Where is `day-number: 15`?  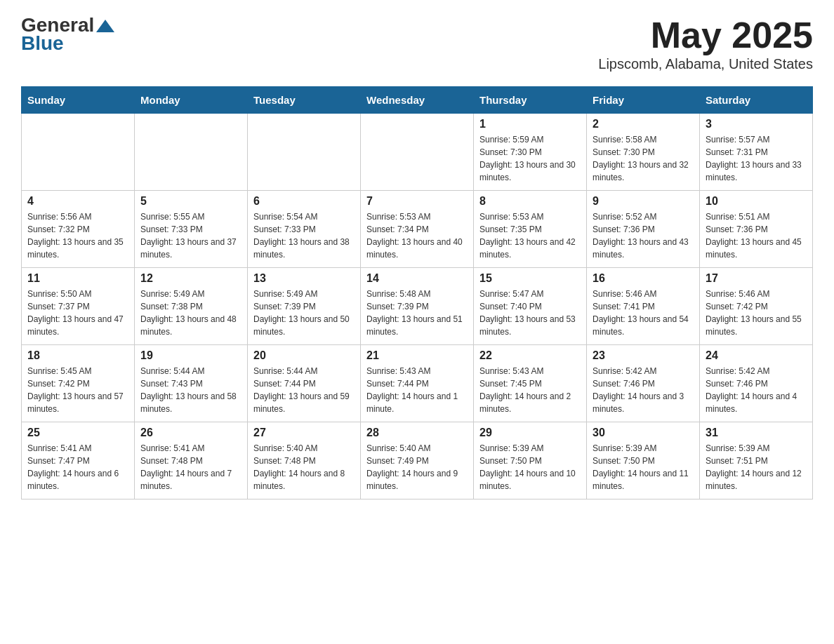 day-number: 15 is located at coordinates (530, 279).